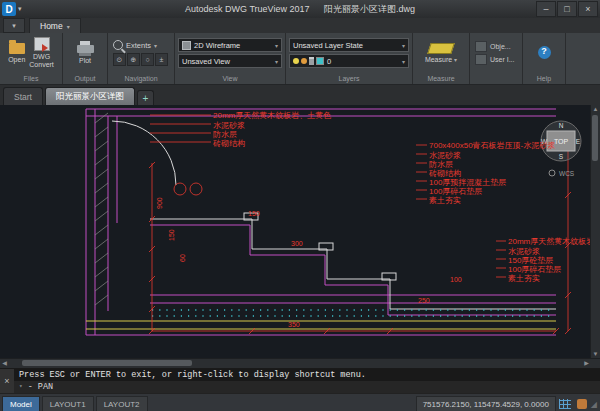 The width and height of the screenshot is (600, 411). Describe the element at coordinates (441, 165) in the screenshot. I see `canvas-annotation: 防水层` at that location.